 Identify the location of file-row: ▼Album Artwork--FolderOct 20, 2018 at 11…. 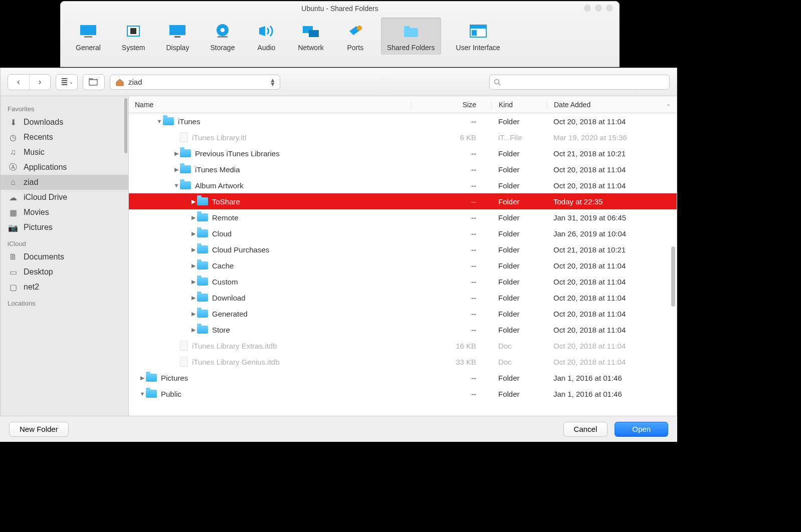
(403, 185).